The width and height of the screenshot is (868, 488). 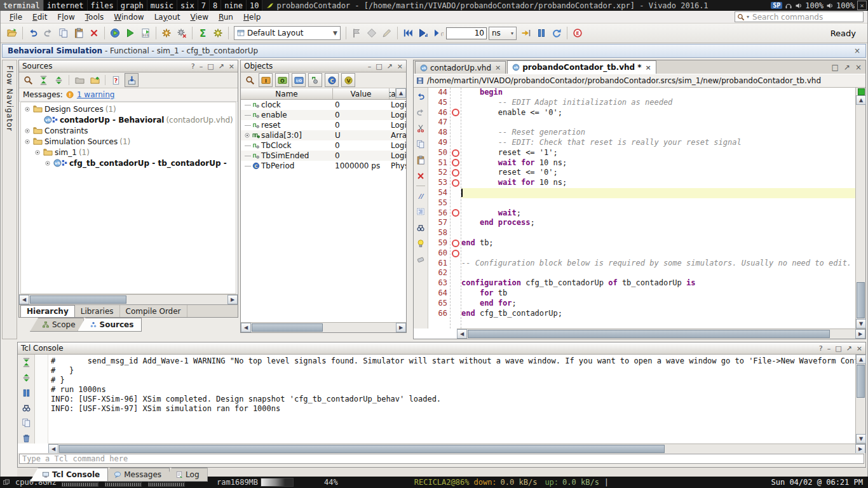 I want to click on objects-filter-signal-button, so click(x=315, y=80).